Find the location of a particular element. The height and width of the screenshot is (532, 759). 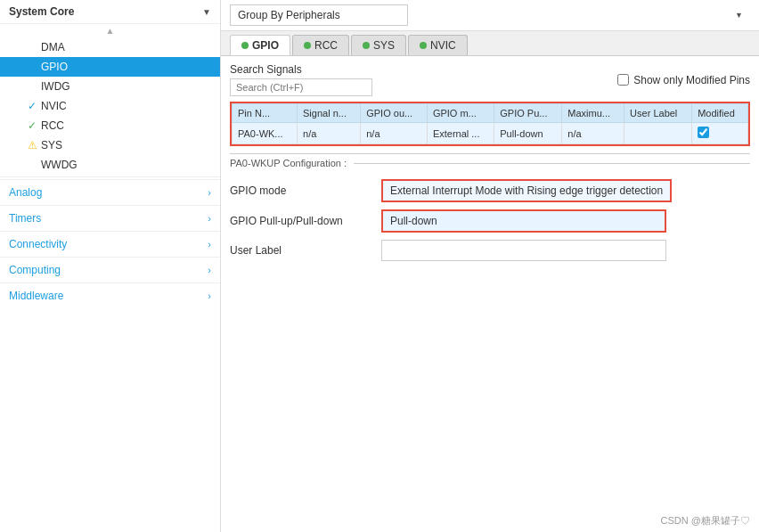

tab-nvic: NVIC is located at coordinates (438, 45).